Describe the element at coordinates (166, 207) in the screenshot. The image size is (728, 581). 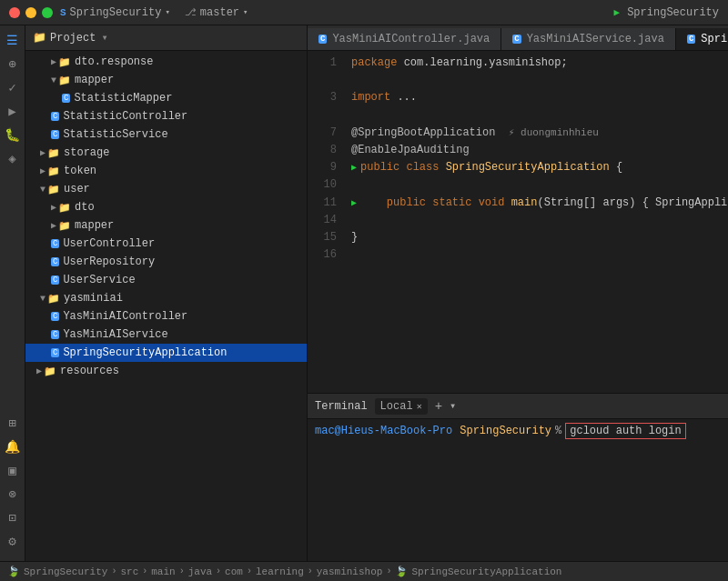
I see `tree-item-user-dto: ▶ 📁 dto` at that location.